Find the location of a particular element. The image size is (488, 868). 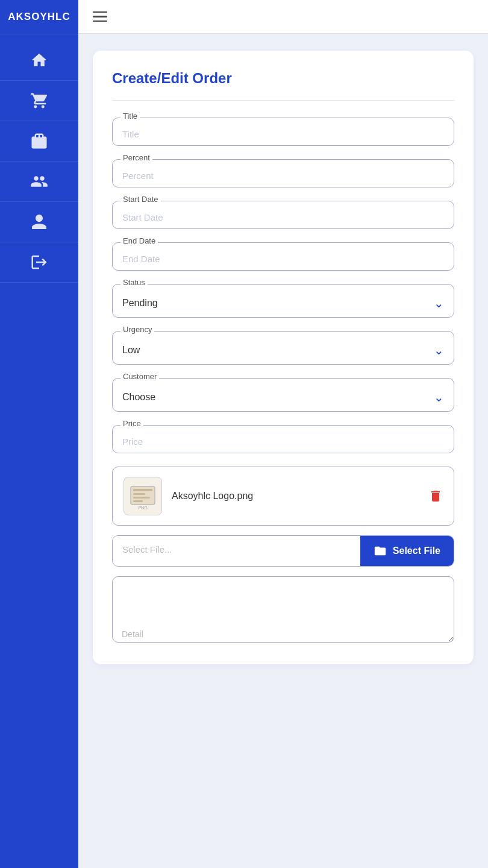

delete-icon is located at coordinates (436, 496).